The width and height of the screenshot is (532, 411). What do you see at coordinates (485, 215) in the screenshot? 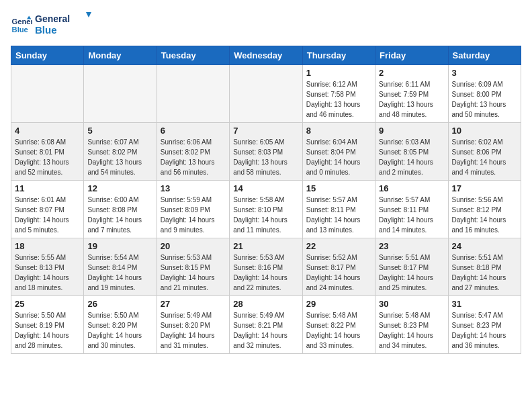
I see `day-info: Sunrise: 5:56 AMSunset: 8:12 PMDaylight:…` at bounding box center [485, 215].